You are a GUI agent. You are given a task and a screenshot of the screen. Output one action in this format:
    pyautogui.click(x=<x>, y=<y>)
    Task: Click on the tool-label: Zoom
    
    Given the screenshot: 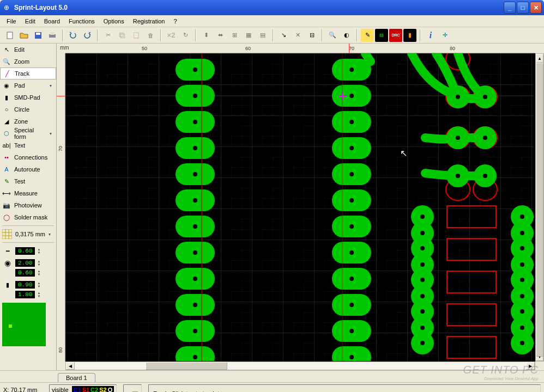 What is the action you would take?
    pyautogui.click(x=34, y=62)
    